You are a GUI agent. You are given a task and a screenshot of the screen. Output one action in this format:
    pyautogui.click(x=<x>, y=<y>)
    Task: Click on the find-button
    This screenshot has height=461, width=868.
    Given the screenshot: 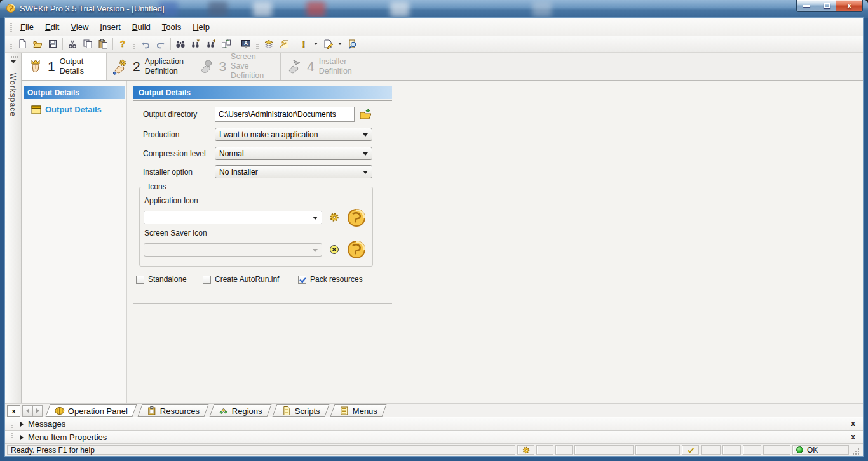 What is the action you would take?
    pyautogui.click(x=180, y=44)
    